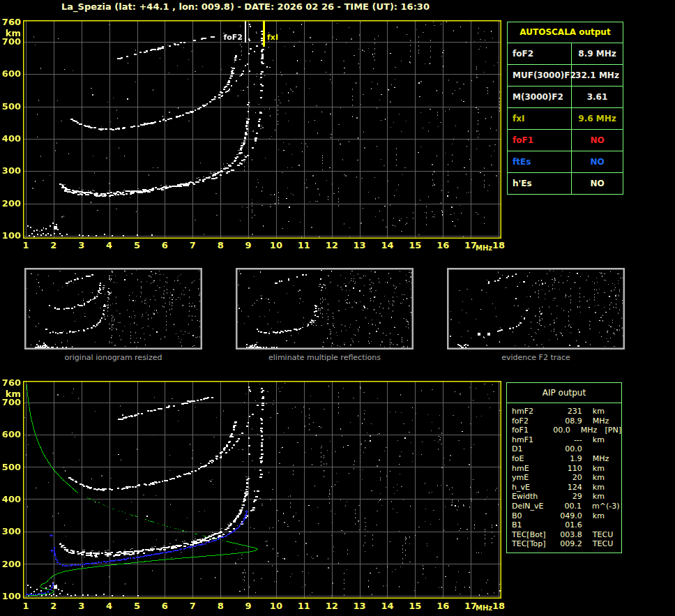 The height and width of the screenshot is (616, 675). Describe the element at coordinates (567, 525) in the screenshot. I see `aip-value: 01.6` at that location.